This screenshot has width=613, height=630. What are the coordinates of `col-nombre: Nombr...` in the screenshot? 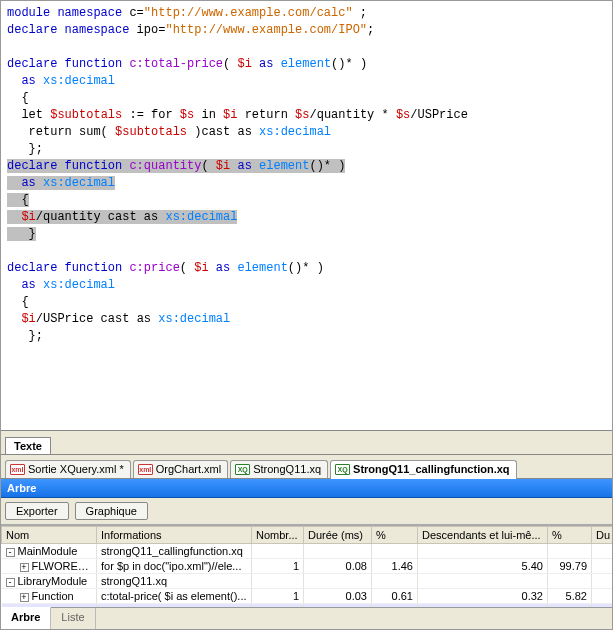 It's located at (278, 536).